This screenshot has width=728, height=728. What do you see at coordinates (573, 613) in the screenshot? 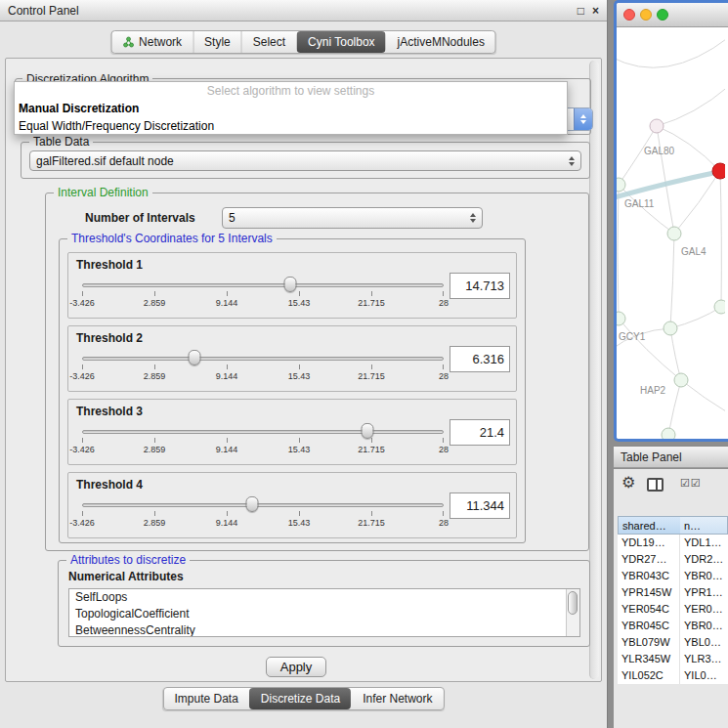
I see `list-scrollbar` at bounding box center [573, 613].